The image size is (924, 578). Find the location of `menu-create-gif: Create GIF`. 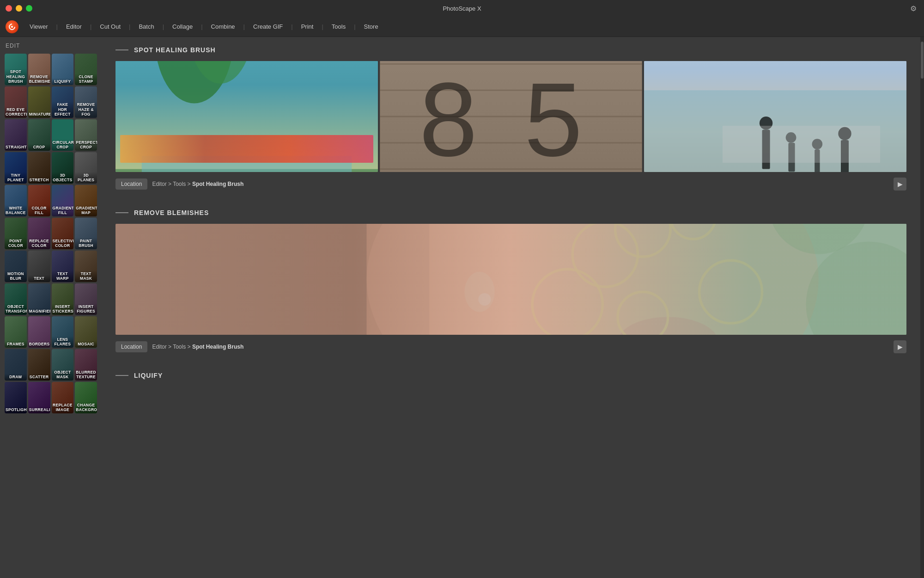

menu-create-gif: Create GIF is located at coordinates (268, 27).